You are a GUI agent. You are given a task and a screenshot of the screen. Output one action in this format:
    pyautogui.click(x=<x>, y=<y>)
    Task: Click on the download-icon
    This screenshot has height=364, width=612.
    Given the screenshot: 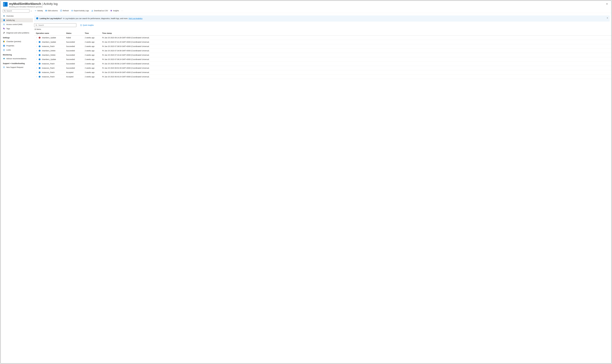 What is the action you would take?
    pyautogui.click(x=92, y=11)
    